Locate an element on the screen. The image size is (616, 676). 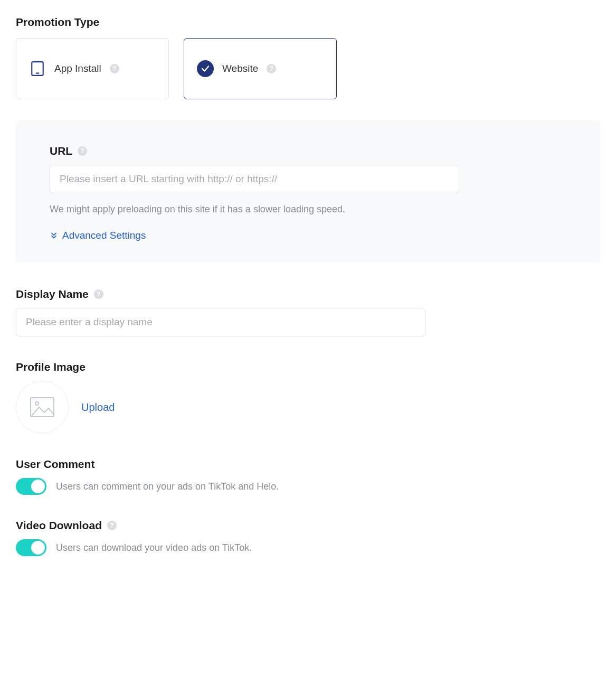
display-name-label-text: Display Name is located at coordinates (52, 294).